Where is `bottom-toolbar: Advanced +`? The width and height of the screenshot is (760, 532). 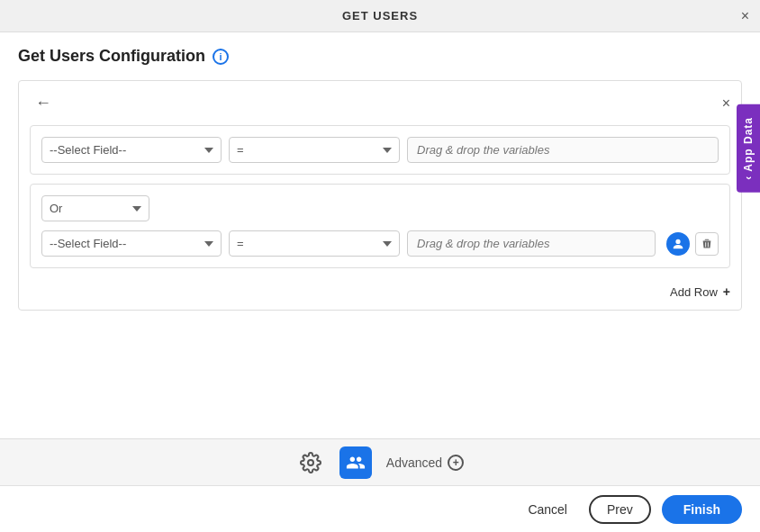 bottom-toolbar: Advanced + is located at coordinates (380, 462).